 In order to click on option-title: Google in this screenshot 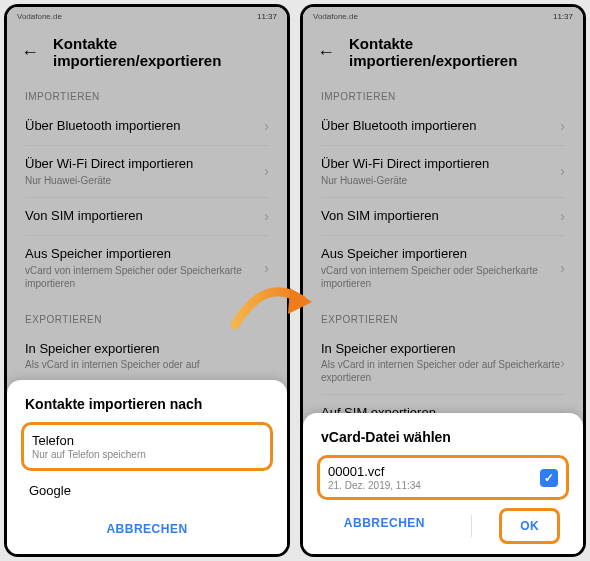, I will do `click(147, 490)`.